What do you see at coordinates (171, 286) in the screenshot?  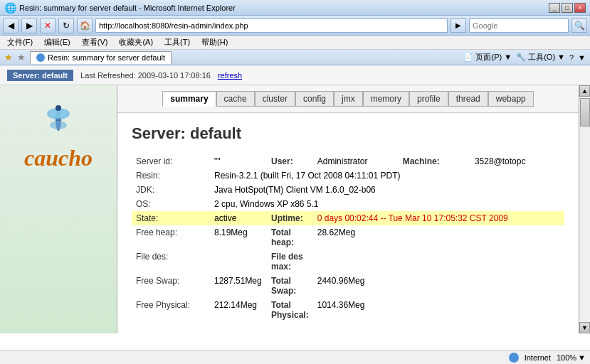 I see `free-swap-label: Free Swap:` at bounding box center [171, 286].